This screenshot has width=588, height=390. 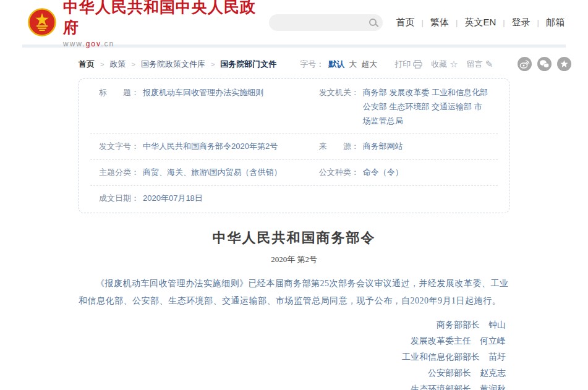 I want to click on share-buttons, so click(x=544, y=64).